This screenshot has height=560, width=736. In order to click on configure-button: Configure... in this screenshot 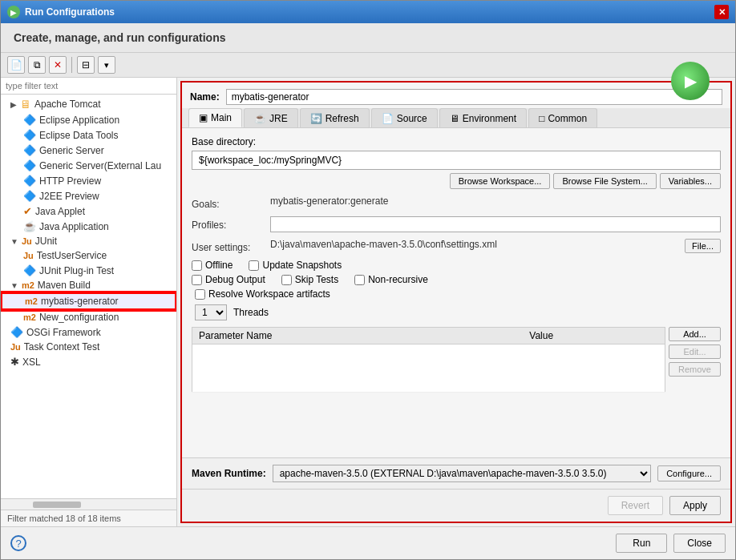, I will do `click(689, 473)`.